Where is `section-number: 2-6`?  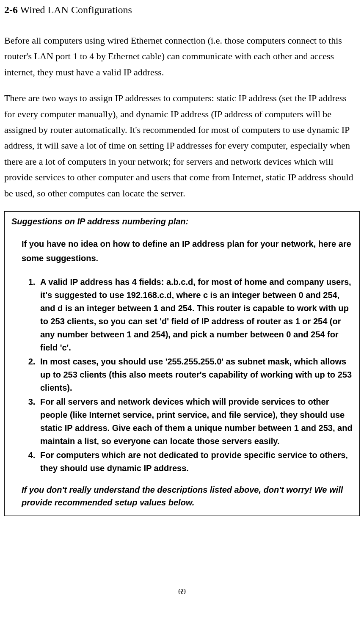 section-number: 2-6 is located at coordinates (11, 10).